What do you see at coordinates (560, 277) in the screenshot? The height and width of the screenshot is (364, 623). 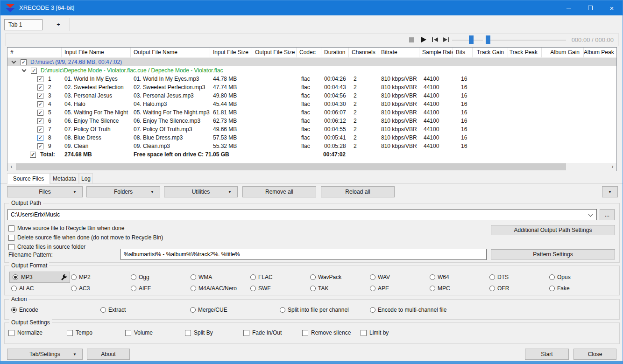 I see `format-opus: Opus` at bounding box center [560, 277].